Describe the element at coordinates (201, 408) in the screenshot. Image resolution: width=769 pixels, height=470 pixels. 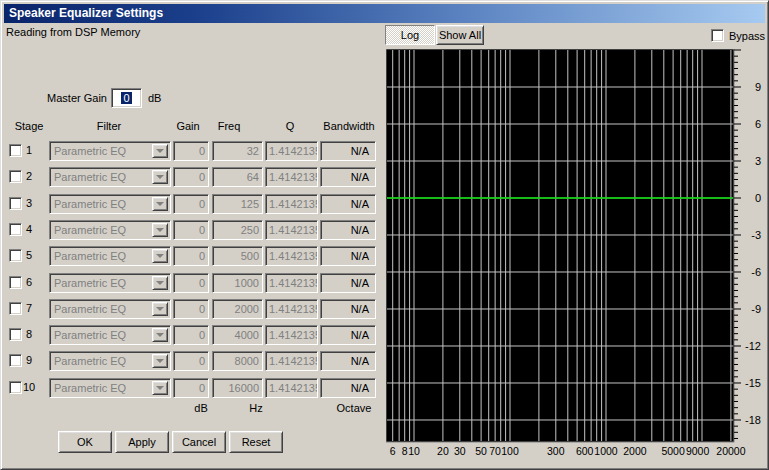
I see `unit-gain: dB` at that location.